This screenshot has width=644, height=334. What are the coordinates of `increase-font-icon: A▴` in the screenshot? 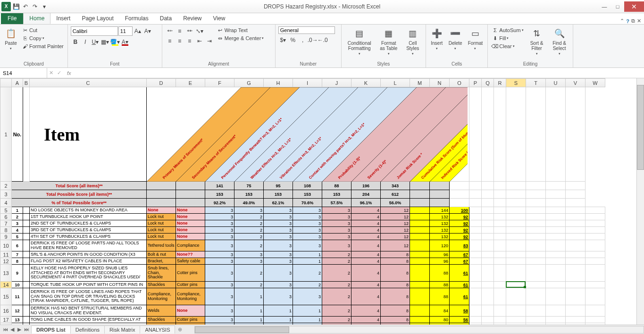 It's located at (138, 31).